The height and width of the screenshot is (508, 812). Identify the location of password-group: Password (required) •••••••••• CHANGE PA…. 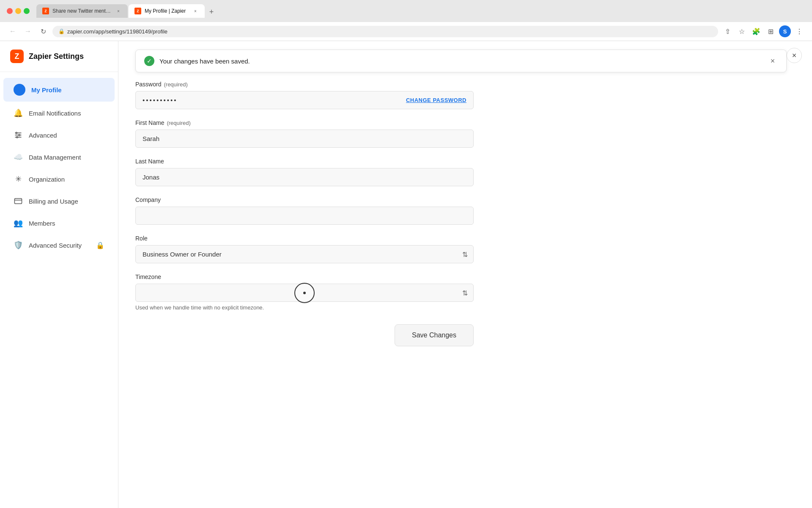
(304, 95).